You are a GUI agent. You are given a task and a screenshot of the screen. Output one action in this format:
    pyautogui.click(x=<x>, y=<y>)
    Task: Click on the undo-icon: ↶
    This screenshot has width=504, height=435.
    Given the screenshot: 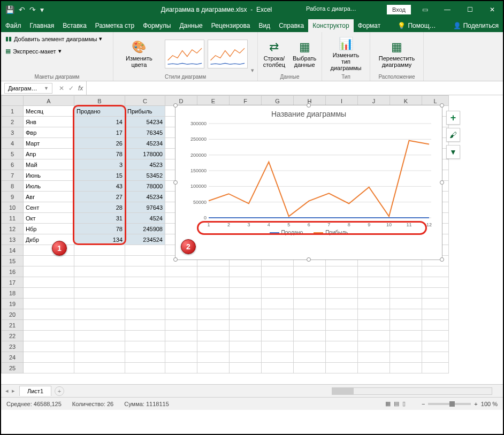 What is the action you would take?
    pyautogui.click(x=22, y=10)
    